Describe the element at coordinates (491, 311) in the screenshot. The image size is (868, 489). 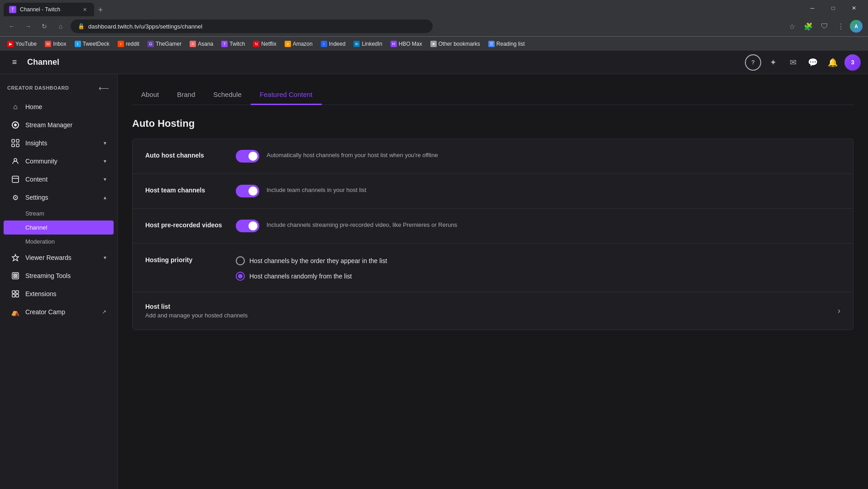
I see `host-list-content: Host list Add and manage your hosted cha…` at that location.